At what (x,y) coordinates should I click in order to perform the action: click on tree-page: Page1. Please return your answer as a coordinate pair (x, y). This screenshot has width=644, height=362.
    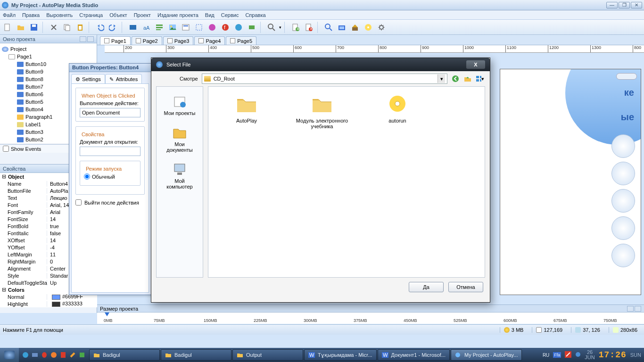
    Looking at the image, I should click on (48, 57).